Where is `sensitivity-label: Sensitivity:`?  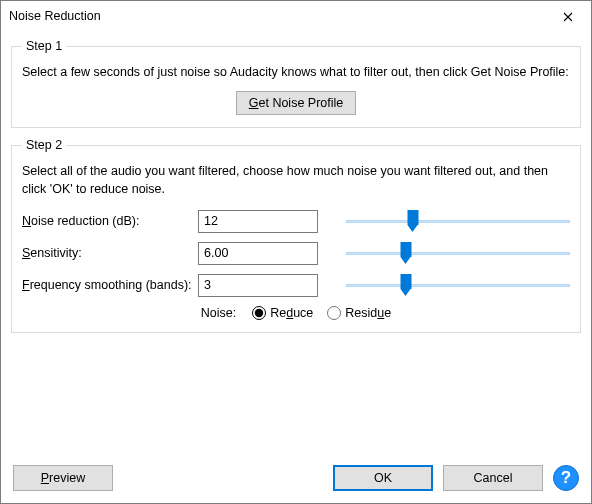 sensitivity-label: Sensitivity: is located at coordinates (110, 253).